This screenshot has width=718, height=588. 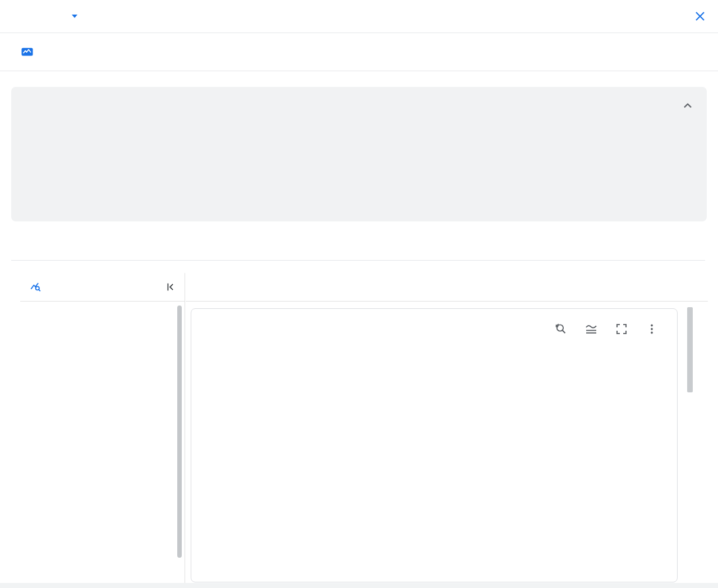 What do you see at coordinates (561, 329) in the screenshot?
I see `zoom-reset-icon` at bounding box center [561, 329].